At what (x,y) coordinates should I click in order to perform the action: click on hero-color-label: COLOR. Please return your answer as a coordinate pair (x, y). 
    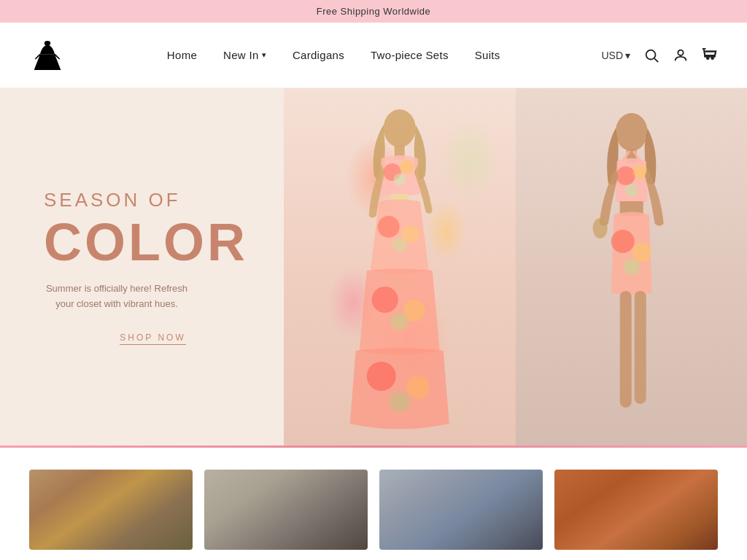
    Looking at the image, I should click on (153, 242).